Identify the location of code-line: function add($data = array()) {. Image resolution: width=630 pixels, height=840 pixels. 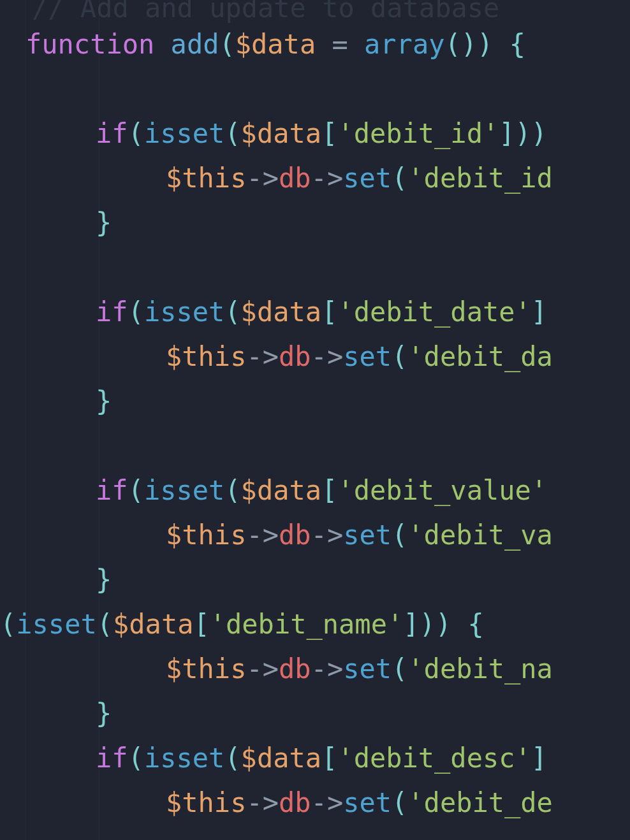
(275, 45).